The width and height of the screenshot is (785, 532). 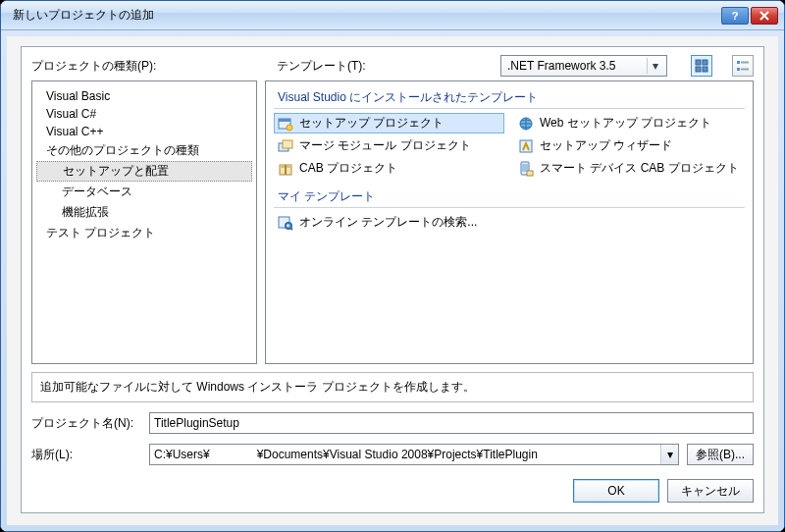 I want to click on tree-item: テスト プロジェクト, so click(x=144, y=234).